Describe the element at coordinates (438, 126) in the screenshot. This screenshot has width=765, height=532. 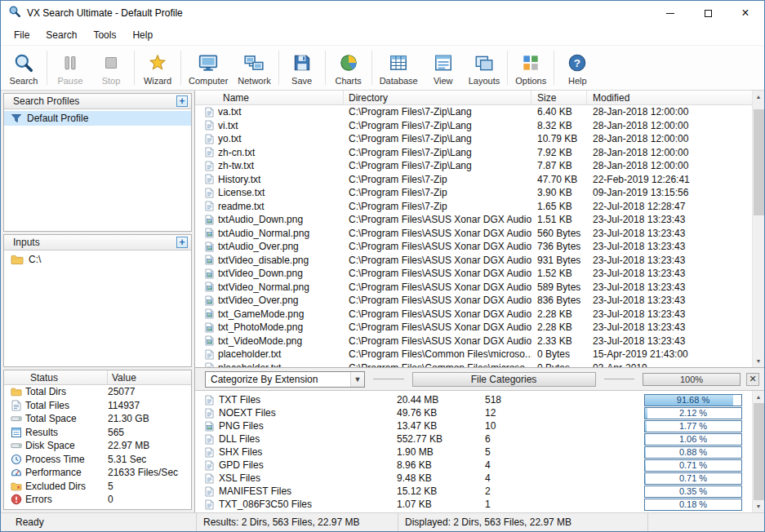
I see `file-directory-cell: C:\Program Files\7-Zip\Lang` at that location.